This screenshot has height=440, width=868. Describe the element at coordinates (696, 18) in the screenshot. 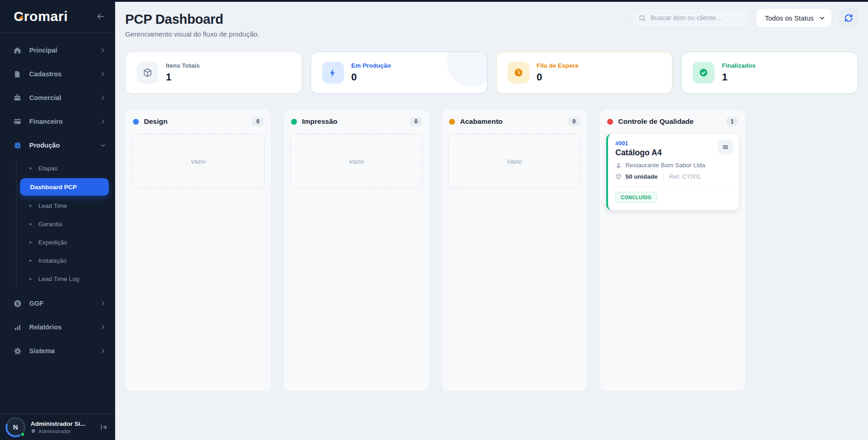

I see `search-input` at that location.